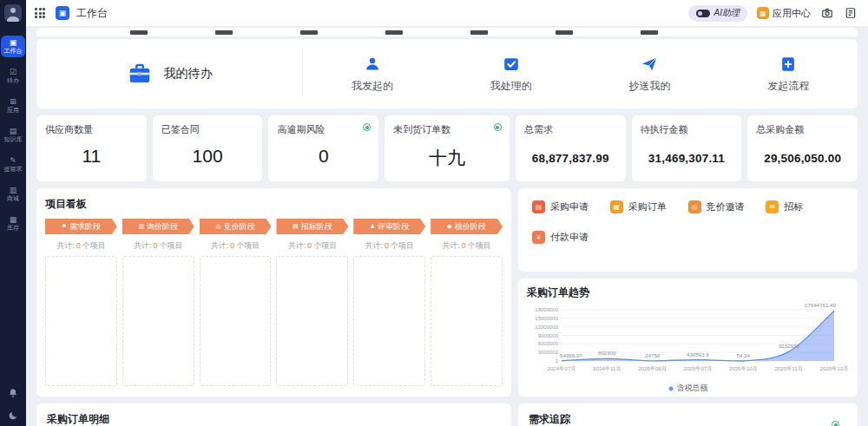 Image resolution: width=868 pixels, height=426 pixels. I want to click on app-center-icon: ▦, so click(763, 13).